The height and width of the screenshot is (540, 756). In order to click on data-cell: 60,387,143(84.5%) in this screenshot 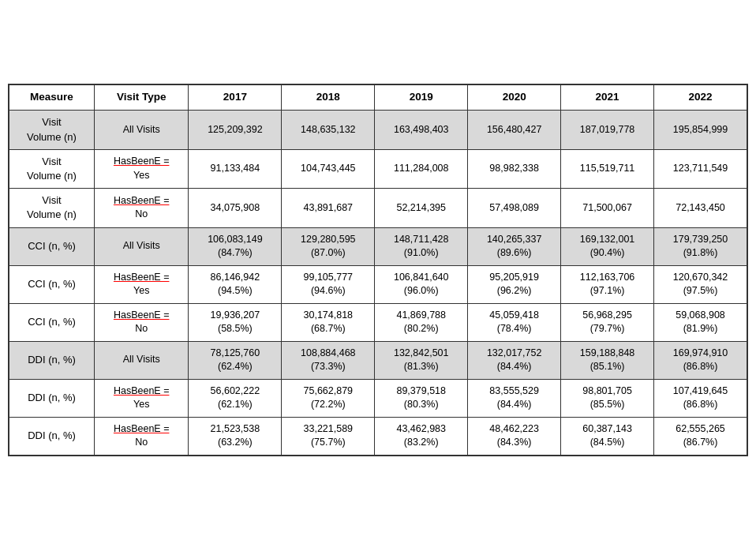, I will do `click(608, 436)`.